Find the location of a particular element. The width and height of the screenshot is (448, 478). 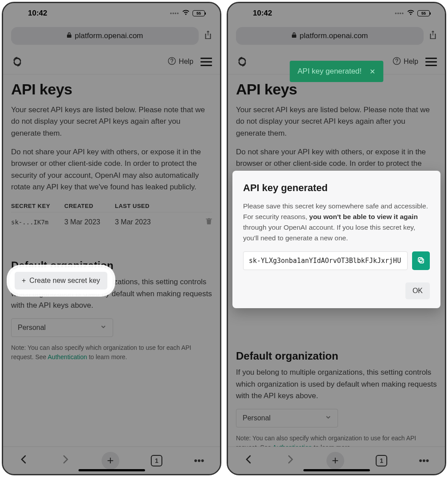

default-org-text: If you belong to multiple organizations,… is located at coordinates (336, 384).